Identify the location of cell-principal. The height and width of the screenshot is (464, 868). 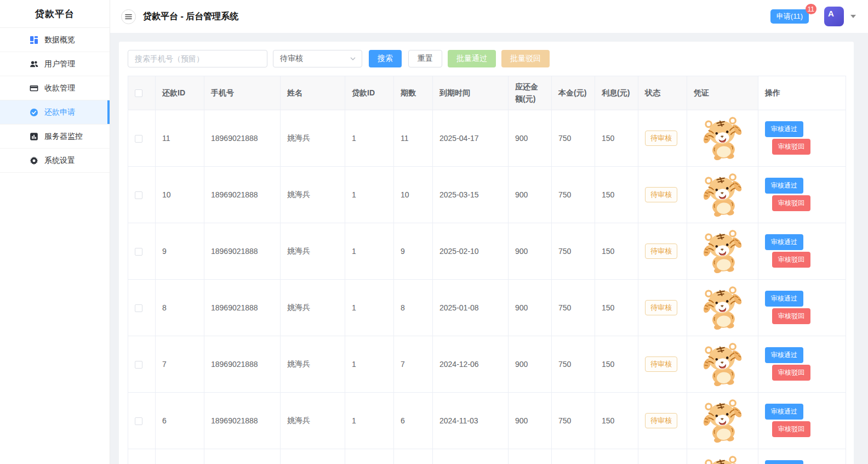
(573, 456).